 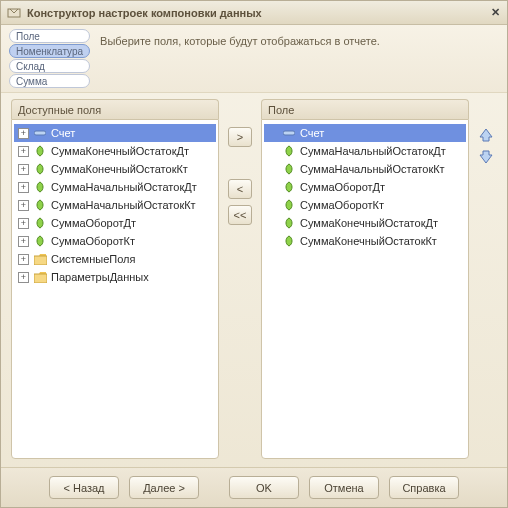 What do you see at coordinates (365, 241) in the screenshot?
I see `tree-row: СуммаКонечныйОстатокКт` at bounding box center [365, 241].